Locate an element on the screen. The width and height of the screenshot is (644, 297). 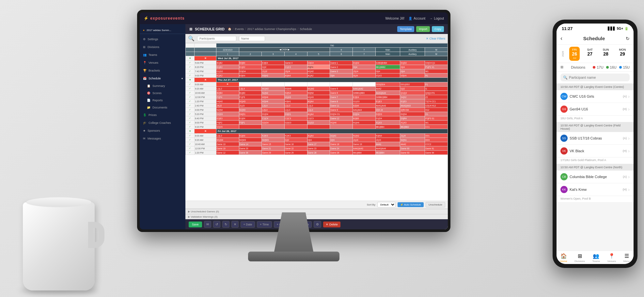
table-row: ✓ 1:20 PM Game 12 Game 36 Game 29 Game 2… is located at coordinates (317, 153).